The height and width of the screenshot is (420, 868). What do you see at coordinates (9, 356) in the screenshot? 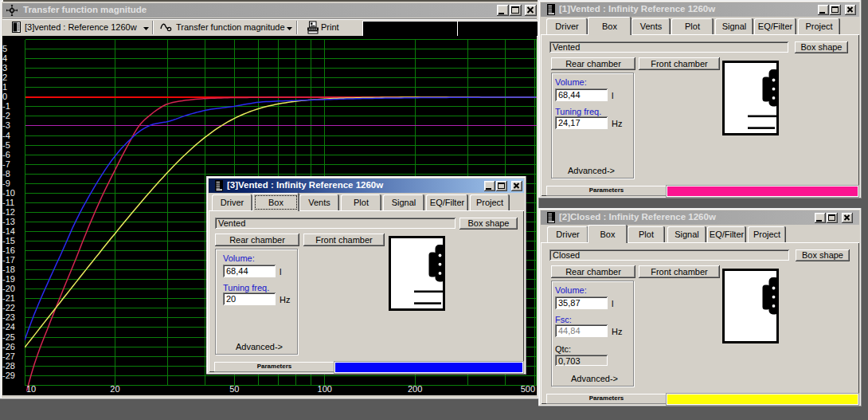
I see `svg-text: -27` at bounding box center [9, 356].